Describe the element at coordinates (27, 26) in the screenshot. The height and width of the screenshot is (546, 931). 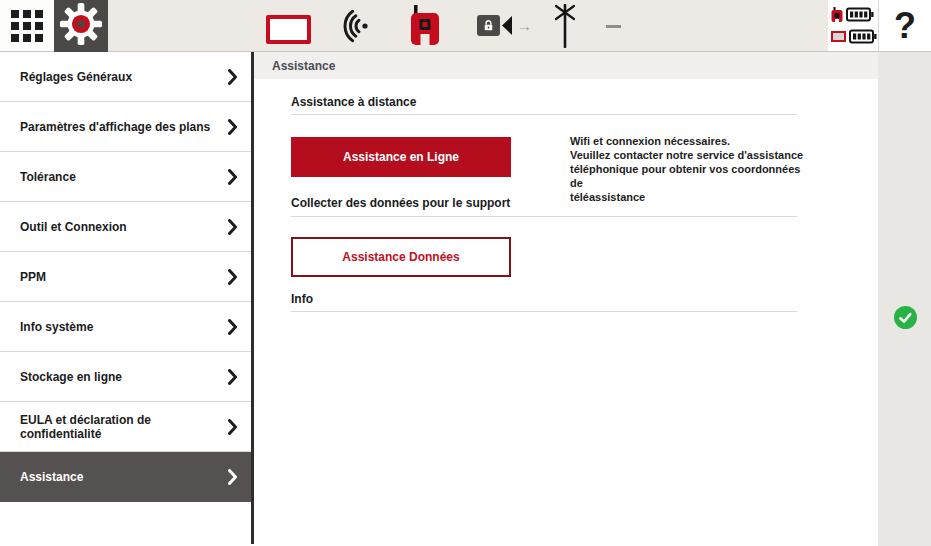
I see `apps-grid-icon` at that location.